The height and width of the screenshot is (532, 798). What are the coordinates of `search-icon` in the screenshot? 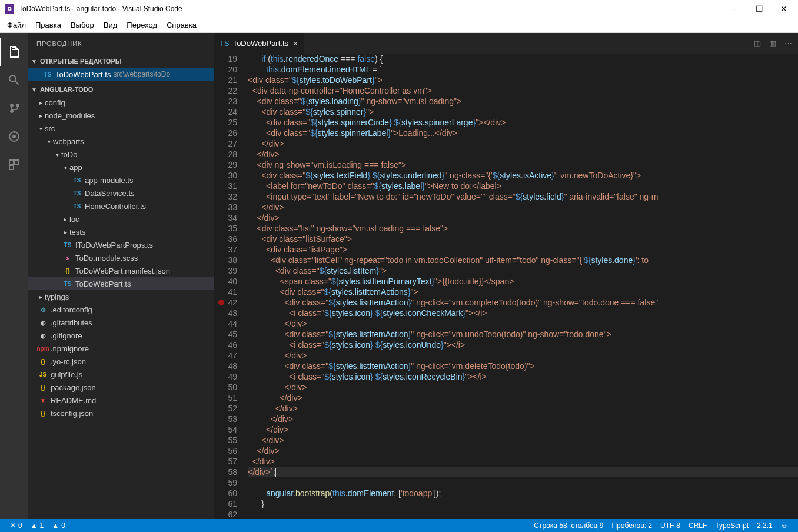 It's located at (14, 80).